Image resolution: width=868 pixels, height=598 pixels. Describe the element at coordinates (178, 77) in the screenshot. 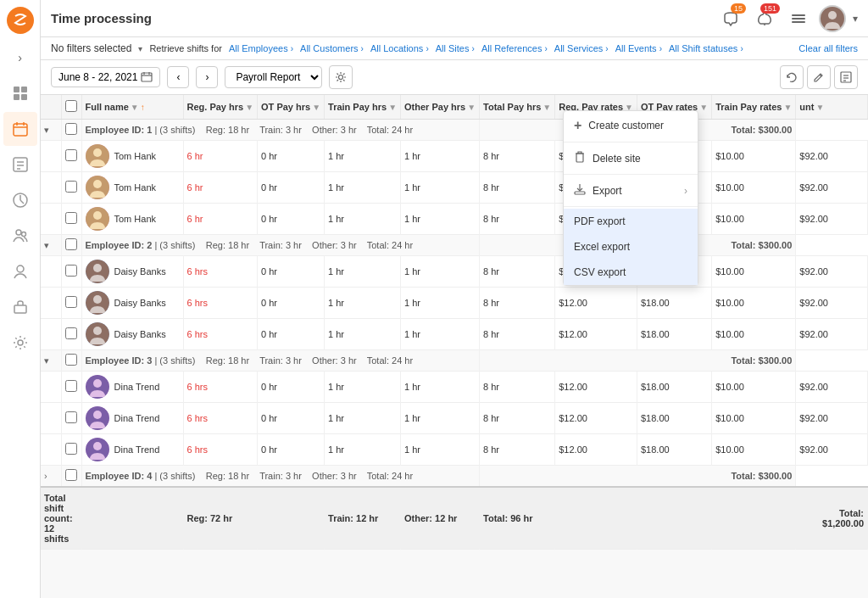

I see `prev-period-button: ‹` at that location.